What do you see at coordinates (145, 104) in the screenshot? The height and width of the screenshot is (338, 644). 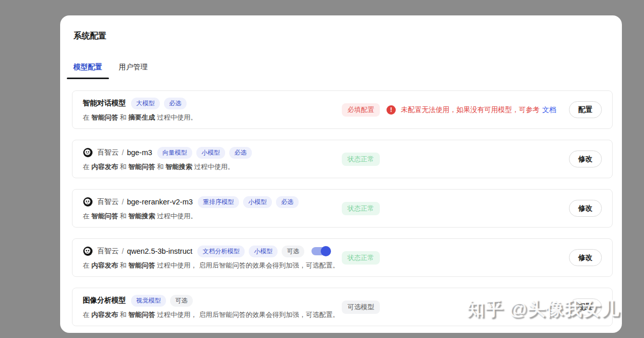 I see `tag-大模型: 大模型` at bounding box center [145, 104].